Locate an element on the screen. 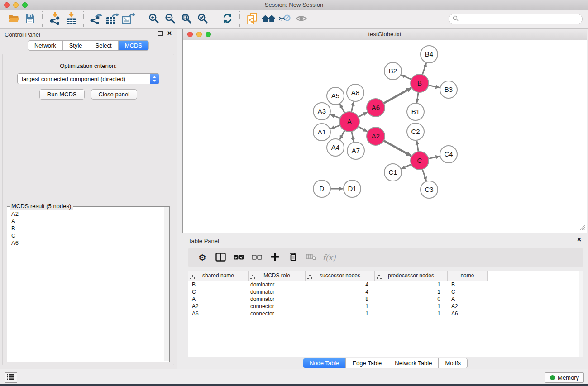 This screenshot has width=588, height=386. refresh-view-button is located at coordinates (227, 19).